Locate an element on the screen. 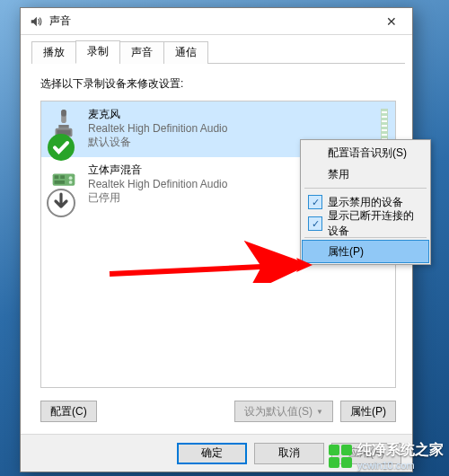 The width and height of the screenshot is (449, 476). watermark-logo-icon is located at coordinates (340, 456).